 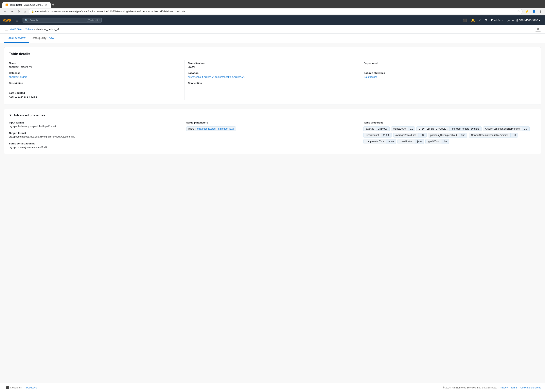 I want to click on aws-support-button: ?, so click(x=480, y=20).